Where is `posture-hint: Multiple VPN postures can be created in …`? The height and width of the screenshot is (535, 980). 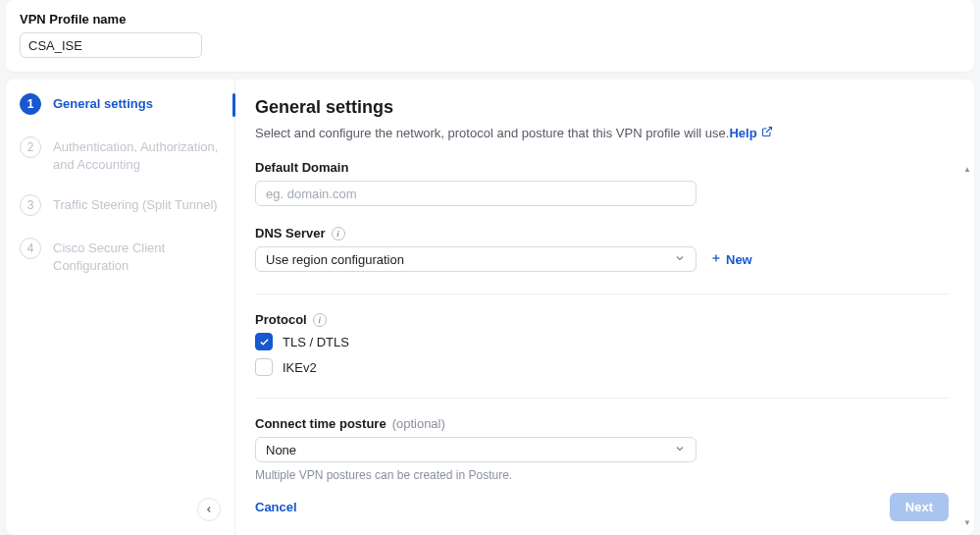
posture-hint: Multiple VPN postures can be created in … is located at coordinates (602, 475).